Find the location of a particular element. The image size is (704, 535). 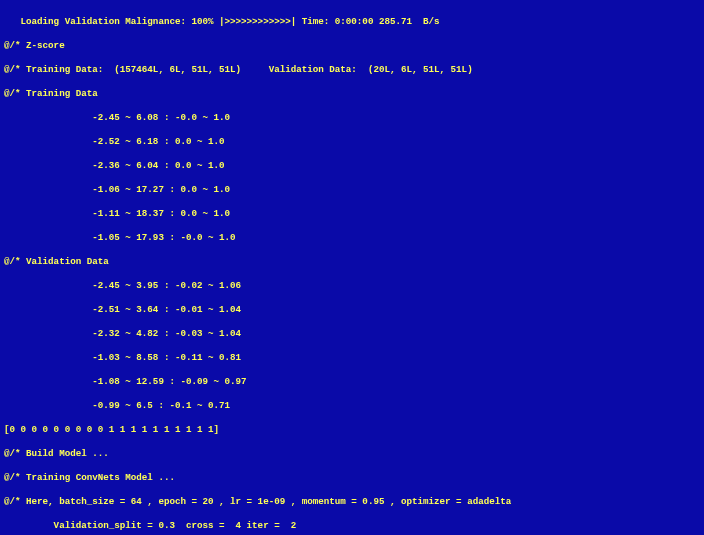

training-row: -2.45 ~ 6.08 : -0.0 ~ 1.0 is located at coordinates (352, 118).